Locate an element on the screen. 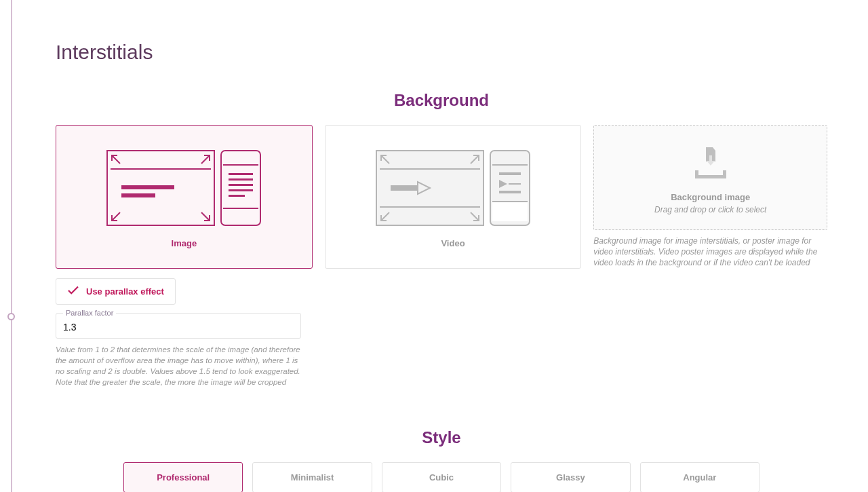 The height and width of the screenshot is (492, 868). upload-subtitle: Drag and drop or click to select is located at coordinates (711, 210).